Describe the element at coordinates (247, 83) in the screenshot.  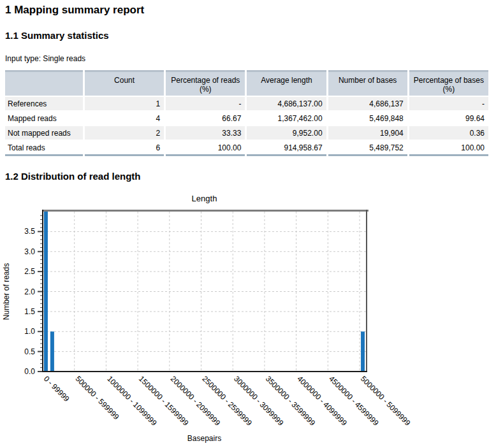
I see `table-header-row: Count Percentage of reads (%) Average le…` at that location.